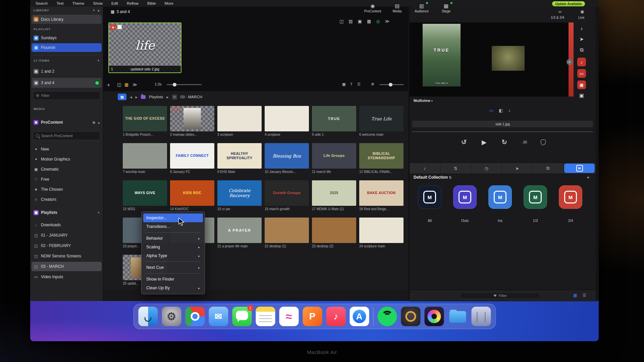  What do you see at coordinates (430, 197) in the screenshot?
I see `macro-all: M` at bounding box center [430, 197].